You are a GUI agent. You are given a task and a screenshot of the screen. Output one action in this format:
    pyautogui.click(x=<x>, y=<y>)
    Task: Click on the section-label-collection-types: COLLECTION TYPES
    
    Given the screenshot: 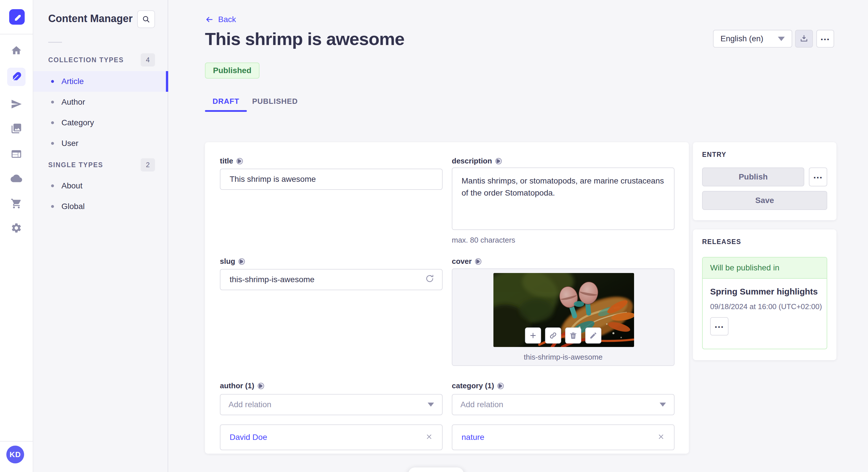 What is the action you would take?
    pyautogui.click(x=86, y=60)
    